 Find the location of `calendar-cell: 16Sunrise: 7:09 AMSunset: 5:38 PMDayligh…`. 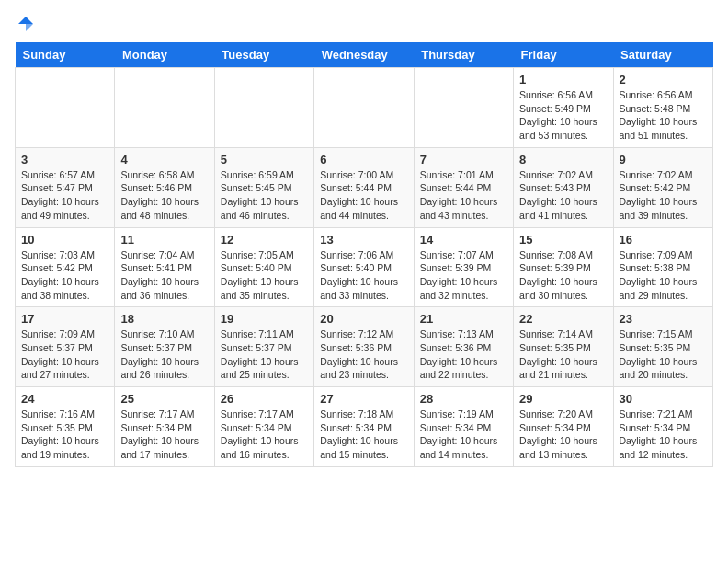

calendar-cell: 16Sunrise: 7:09 AMSunset: 5:38 PMDayligh… is located at coordinates (663, 267).